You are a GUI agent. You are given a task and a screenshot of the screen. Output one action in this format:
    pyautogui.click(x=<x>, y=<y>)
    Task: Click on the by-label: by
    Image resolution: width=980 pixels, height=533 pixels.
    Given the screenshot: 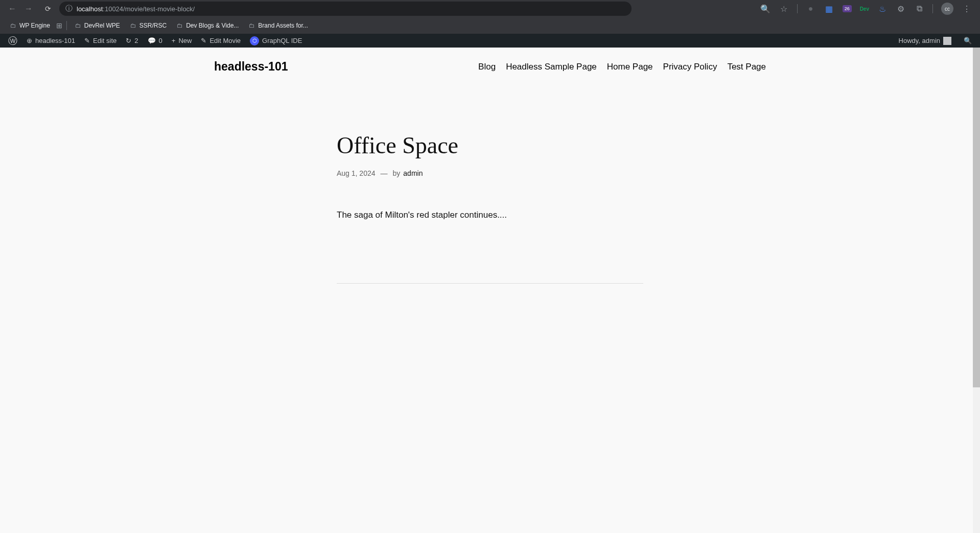 What is the action you would take?
    pyautogui.click(x=396, y=173)
    